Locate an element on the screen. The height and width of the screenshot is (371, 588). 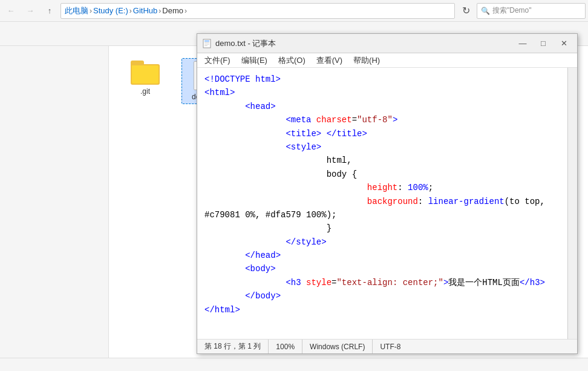
notepad-statusbar: 第 18 行，第 1 列 100% Windows (CRLF) UTF-8 is located at coordinates (387, 346).